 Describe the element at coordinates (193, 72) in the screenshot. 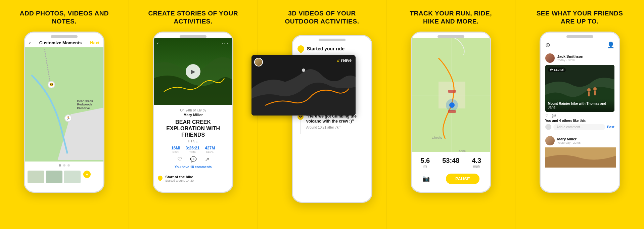

I see `play-button: ▶` at that location.